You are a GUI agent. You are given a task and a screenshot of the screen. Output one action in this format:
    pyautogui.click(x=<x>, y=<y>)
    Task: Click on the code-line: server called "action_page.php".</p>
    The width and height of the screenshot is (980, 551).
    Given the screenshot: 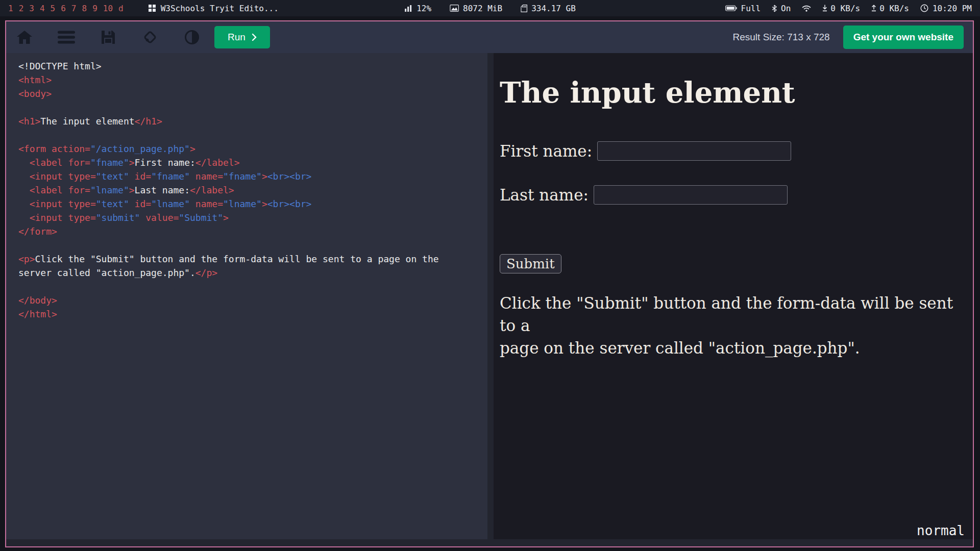 What is the action you would take?
    pyautogui.click(x=253, y=272)
    